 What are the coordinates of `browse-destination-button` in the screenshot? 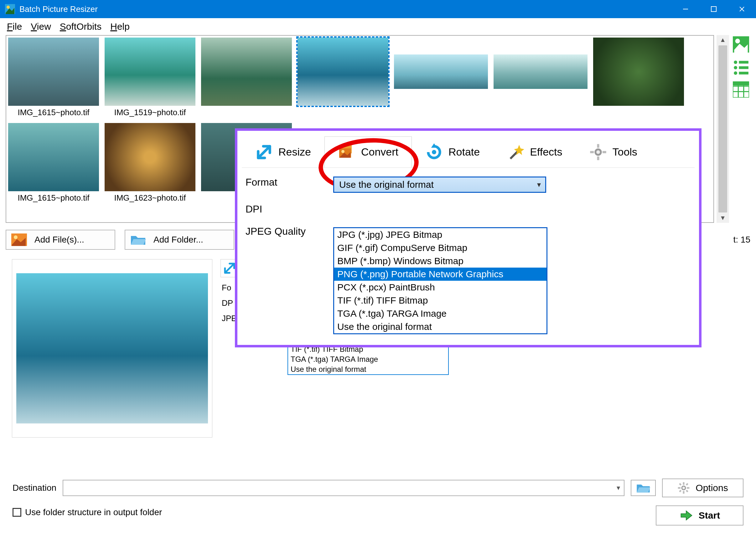 It's located at (643, 488).